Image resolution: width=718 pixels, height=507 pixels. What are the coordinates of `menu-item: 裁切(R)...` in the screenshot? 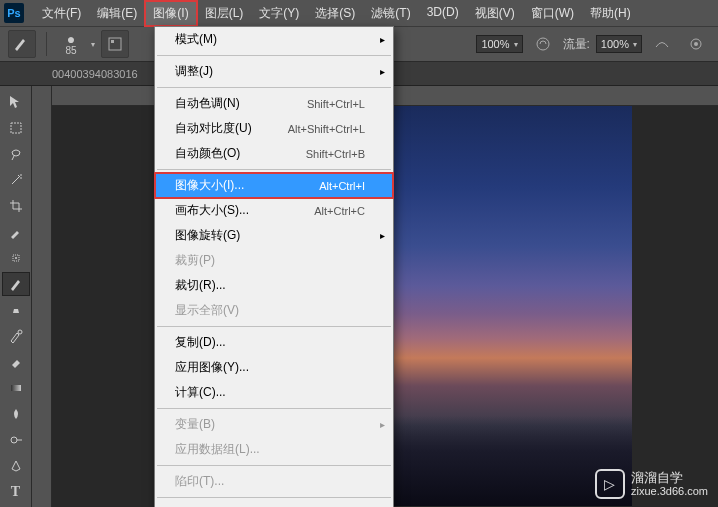 It's located at (274, 286).